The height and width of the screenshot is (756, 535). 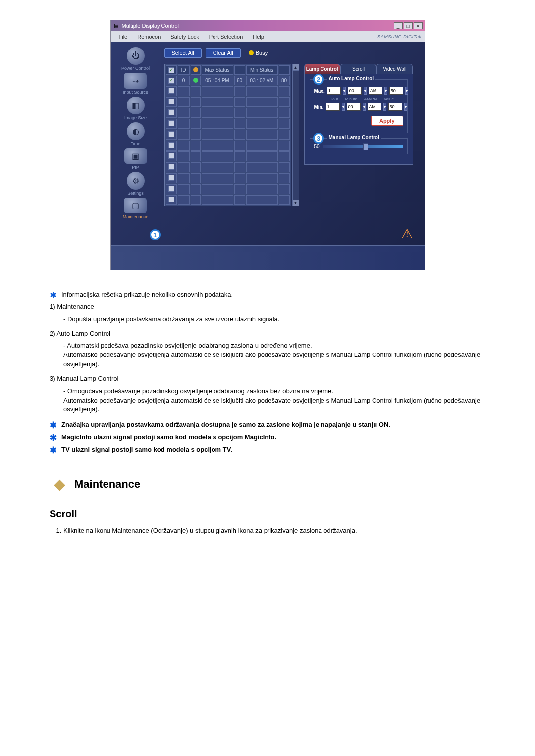 I want to click on min-value-input, so click(x=395, y=107).